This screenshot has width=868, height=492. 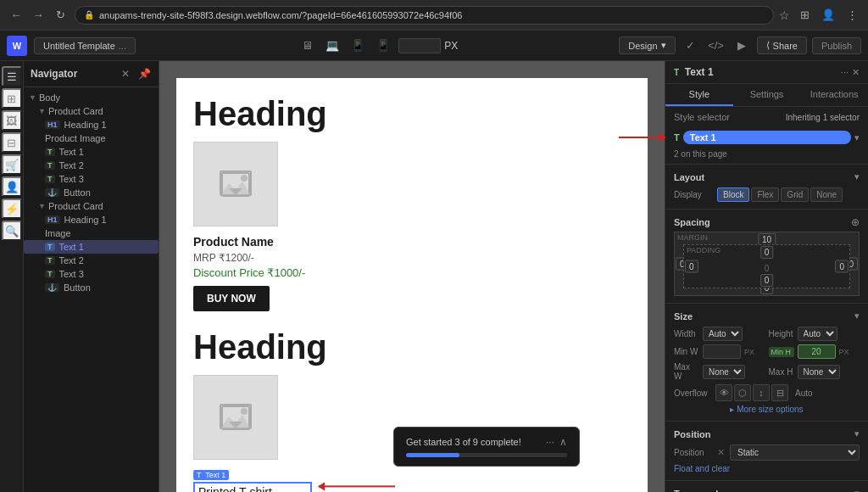 I want to click on nav-item-text2-2: T Text 2, so click(x=92, y=260).